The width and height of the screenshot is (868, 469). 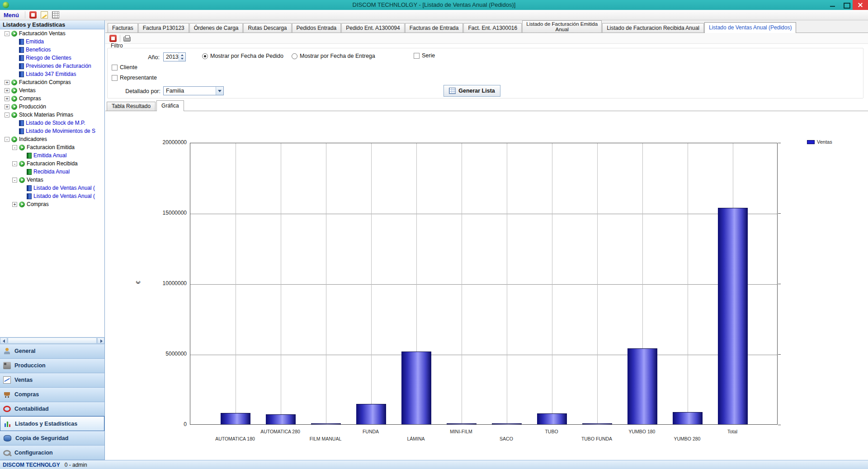 What do you see at coordinates (52, 74) in the screenshot?
I see `tree-item: Listado 347 Emitidas` at bounding box center [52, 74].